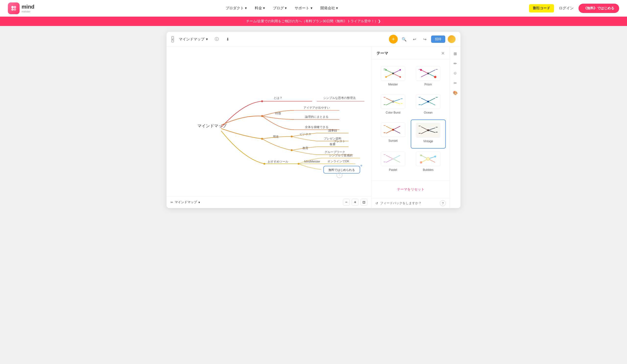 This screenshot has width=627, height=364. What do you see at coordinates (278, 162) in the screenshot?
I see `svg-text: おすすめツール` at bounding box center [278, 162].